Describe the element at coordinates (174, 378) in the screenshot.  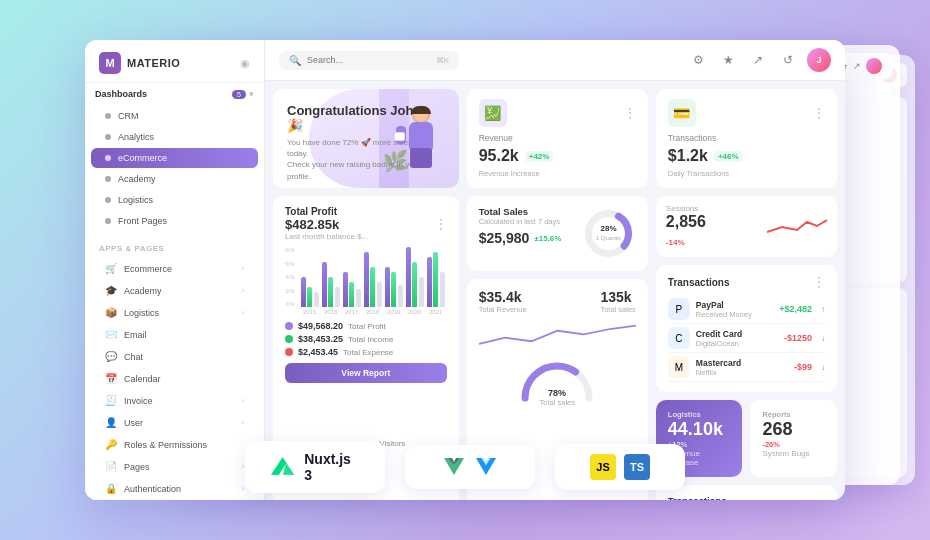
I see `sidebar-app-calendar: 📅 Calendar` at that location.